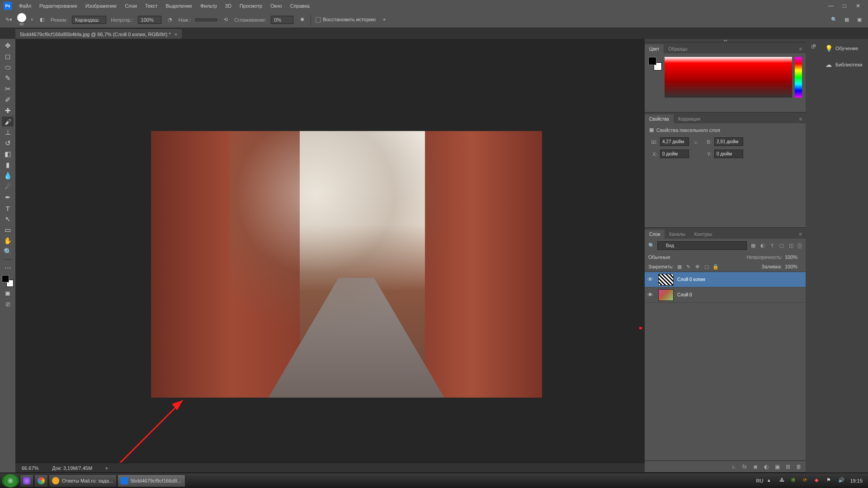 Image resolution: width=868 pixels, height=488 pixels. I want to click on brush-preview: 62, so click(22, 20).